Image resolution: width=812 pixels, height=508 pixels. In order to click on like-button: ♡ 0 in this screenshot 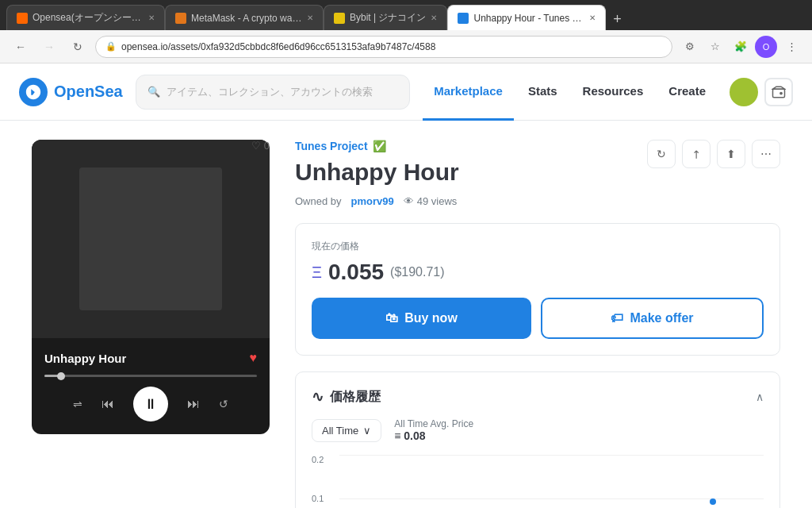, I will do `click(260, 146)`.